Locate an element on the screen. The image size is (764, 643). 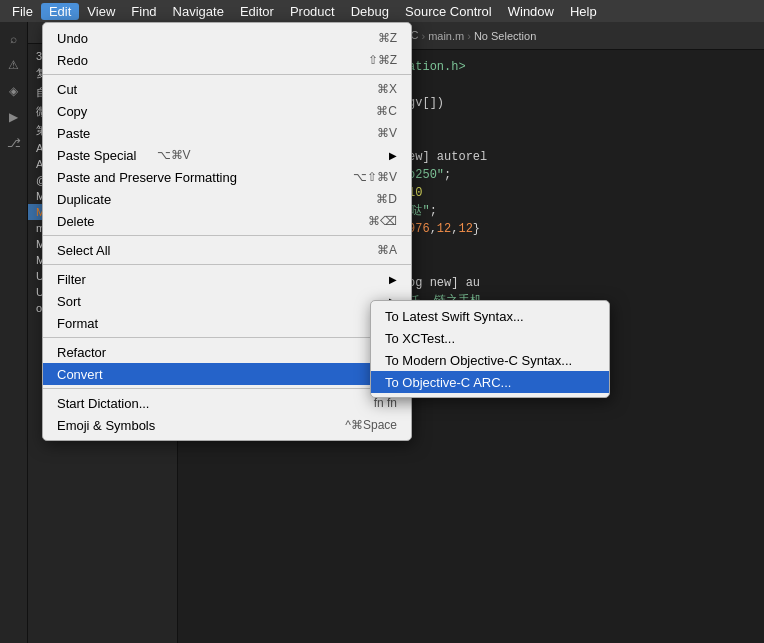
menu-item-duplicate: Duplicate ⌘D is located at coordinates (227, 199).